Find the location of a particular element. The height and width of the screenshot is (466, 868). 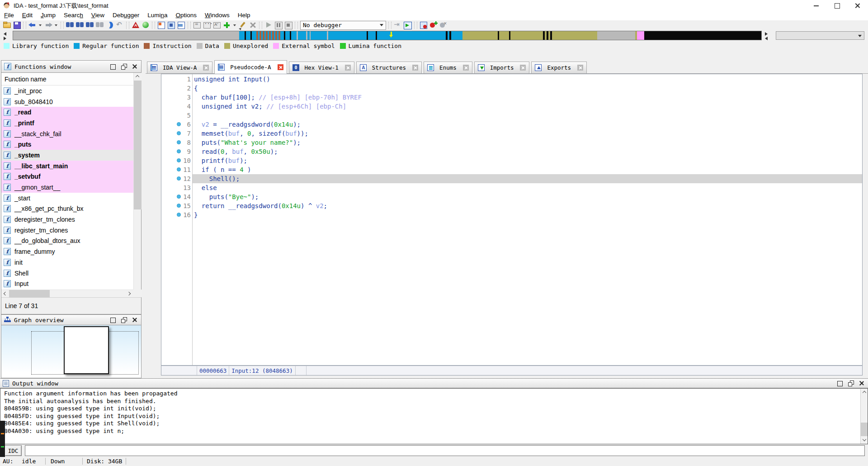

code-line-15: 15 return __readgsdword(0x14u) ^ v2; is located at coordinates (512, 206).